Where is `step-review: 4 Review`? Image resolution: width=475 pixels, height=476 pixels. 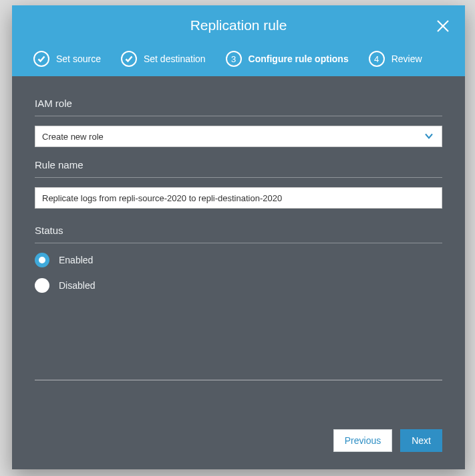 step-review: 4 Review is located at coordinates (395, 59).